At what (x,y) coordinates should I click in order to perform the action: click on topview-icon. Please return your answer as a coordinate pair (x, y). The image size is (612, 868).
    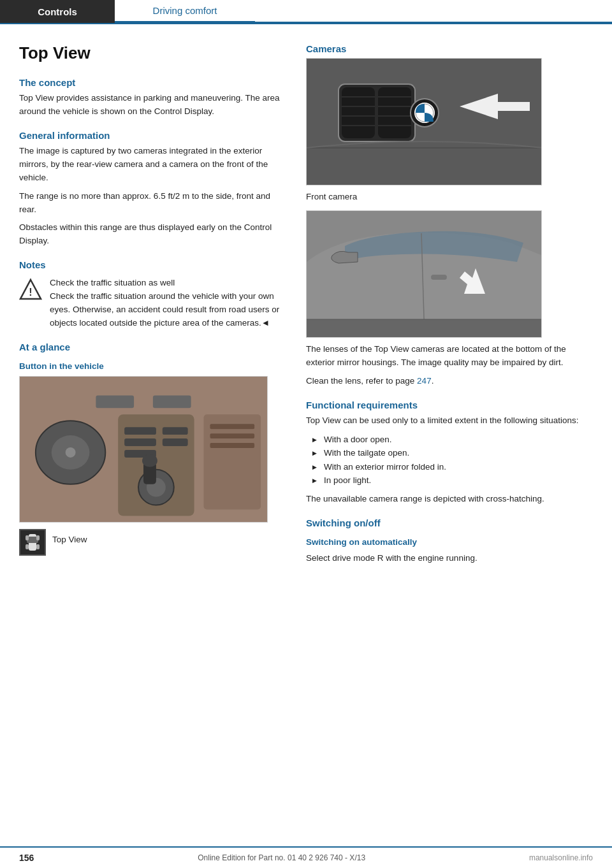
    Looking at the image, I should click on (33, 542).